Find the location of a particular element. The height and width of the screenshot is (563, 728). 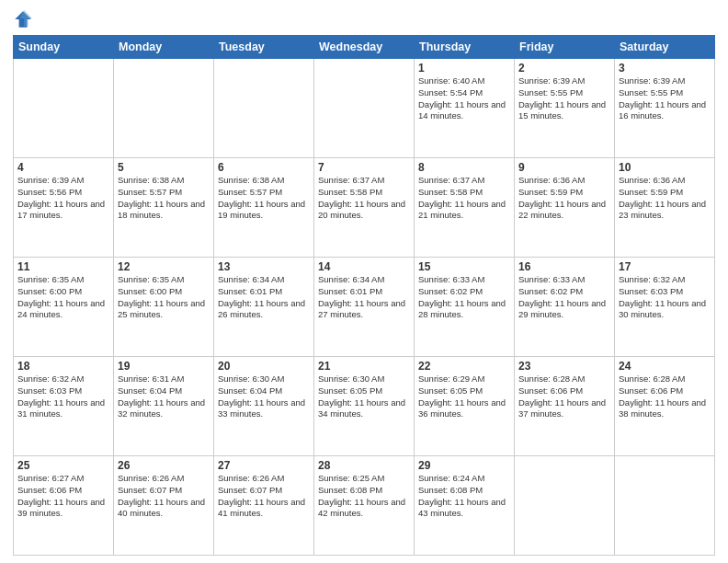

day-number: 20 is located at coordinates (264, 366).